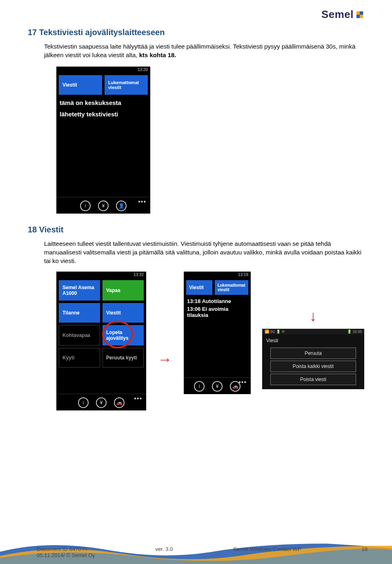 The image size is (392, 564). Describe the element at coordinates (123, 358) in the screenshot. I see `tile-peruuta: Peruuta kyyti` at that location.